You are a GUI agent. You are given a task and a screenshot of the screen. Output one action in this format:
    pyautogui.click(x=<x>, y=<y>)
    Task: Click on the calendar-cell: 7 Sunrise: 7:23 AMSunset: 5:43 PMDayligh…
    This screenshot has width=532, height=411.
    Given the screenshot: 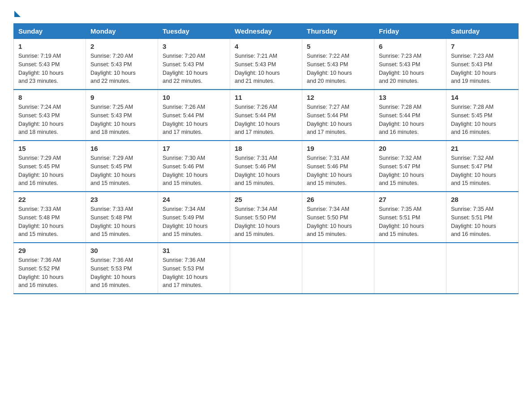 What is the action you would take?
    pyautogui.click(x=483, y=64)
    